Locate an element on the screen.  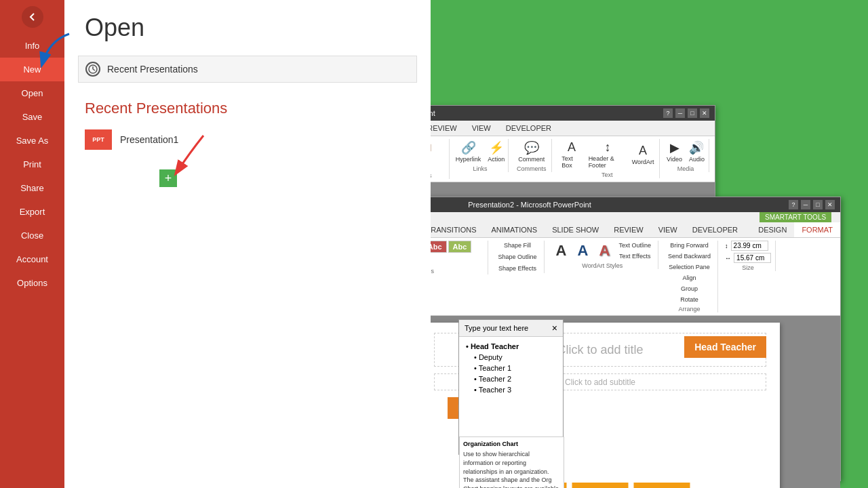
audio-btn: 🔊 Audio is located at coordinates (697, 152).